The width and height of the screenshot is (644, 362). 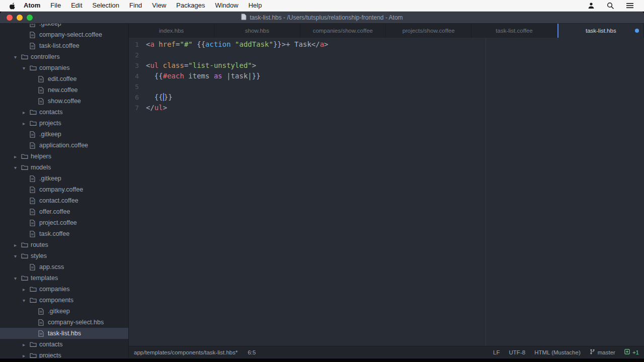 What do you see at coordinates (64, 234) in the screenshot?
I see `tree-item-task-coffee: task.coffee` at bounding box center [64, 234].